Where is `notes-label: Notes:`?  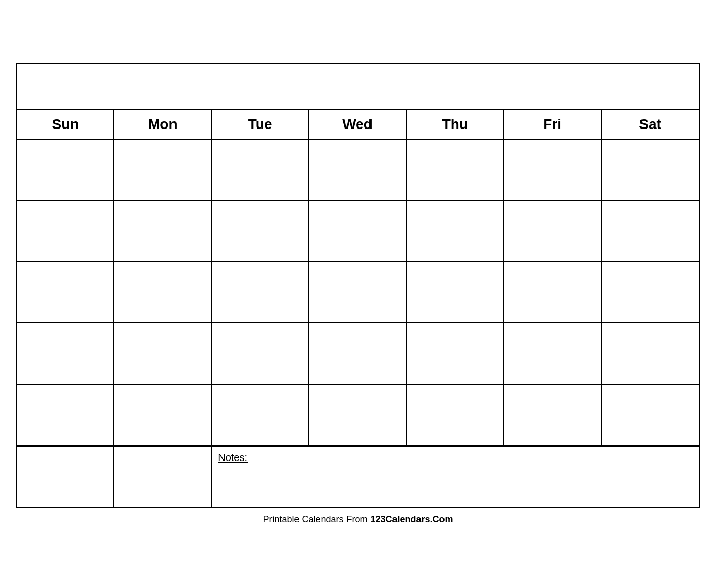 notes-label: Notes: is located at coordinates (233, 457).